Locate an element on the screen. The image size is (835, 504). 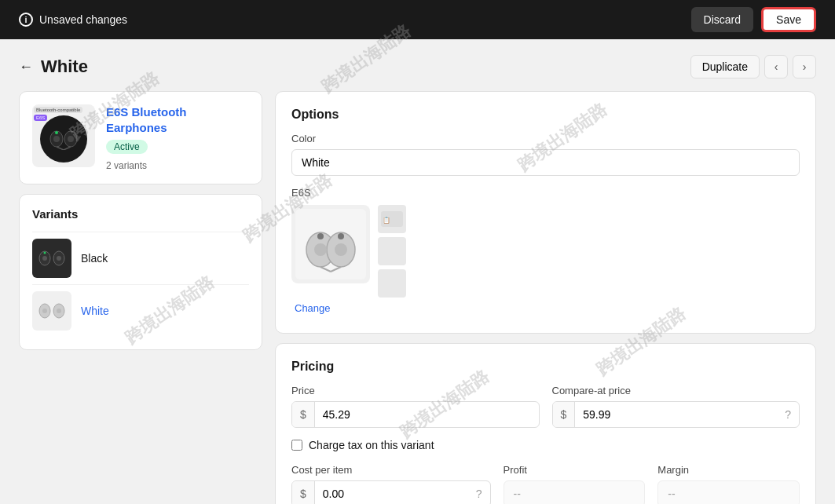
variant-thumb-black is located at coordinates (52, 258).